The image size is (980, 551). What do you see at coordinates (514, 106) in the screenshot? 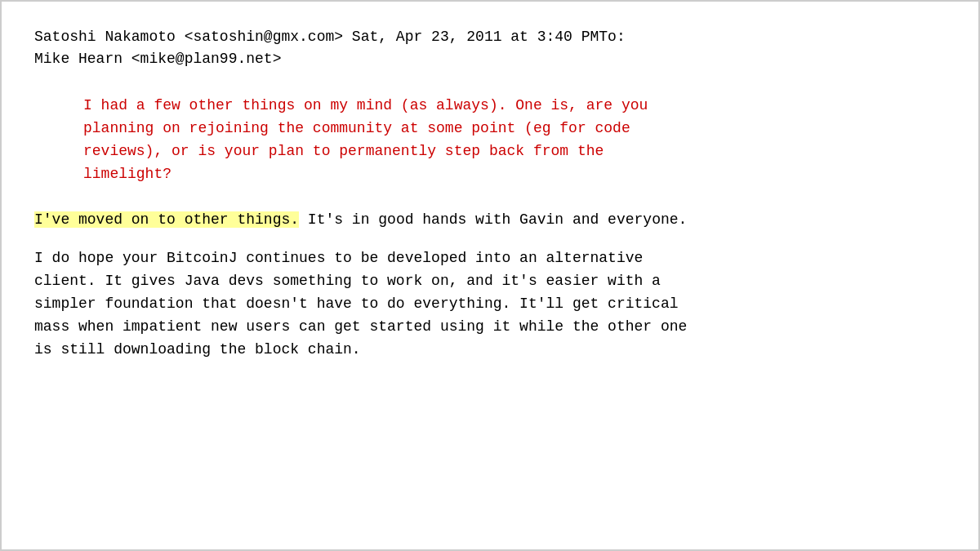
I see `quoted-line-1: I had a few other things on my mind (as …` at bounding box center [514, 106].